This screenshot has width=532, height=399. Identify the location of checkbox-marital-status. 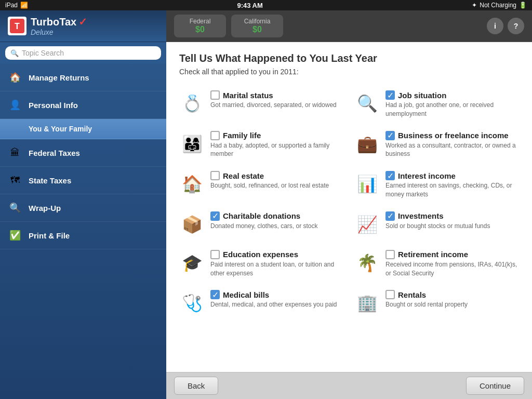
(215, 95).